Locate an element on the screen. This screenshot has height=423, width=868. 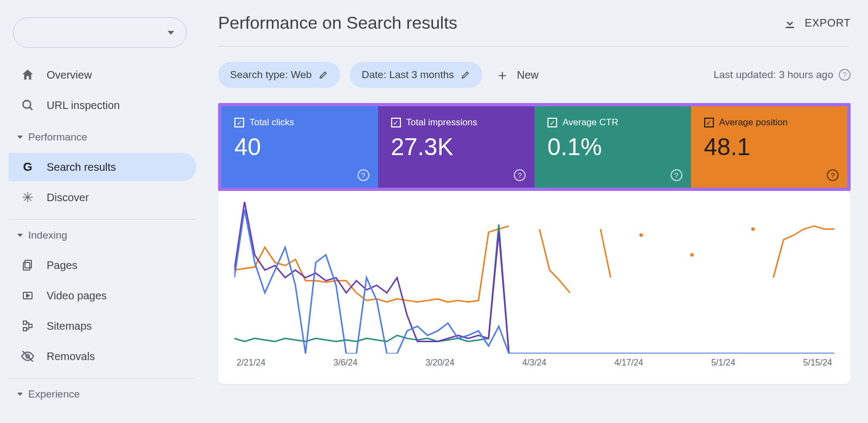
metric-card-ctr: ✓Average CTR 0.1% ? is located at coordinates (613, 147).